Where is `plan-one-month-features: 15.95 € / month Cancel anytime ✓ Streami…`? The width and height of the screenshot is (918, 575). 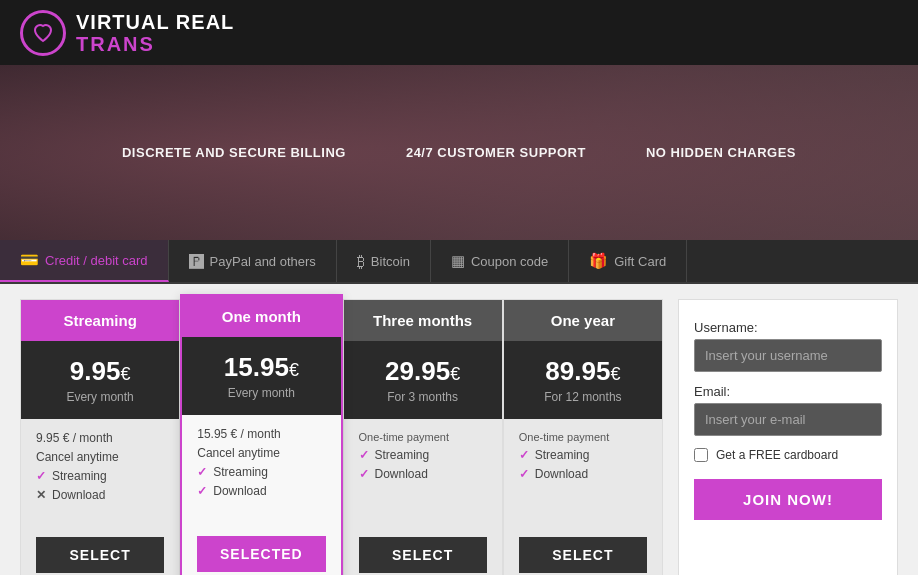 plan-one-month-features: 15.95 € / month Cancel anytime ✓ Streami… is located at coordinates (261, 470).